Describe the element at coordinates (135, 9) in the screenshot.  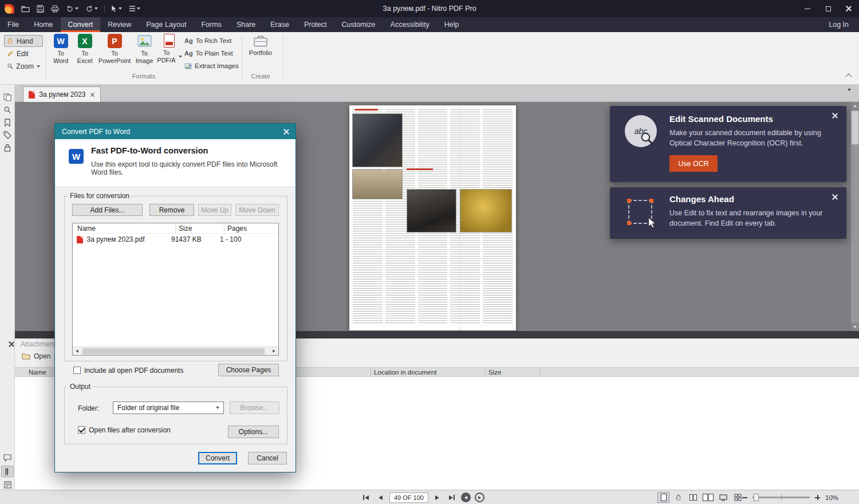
I see `customize-toolbar-button` at that location.